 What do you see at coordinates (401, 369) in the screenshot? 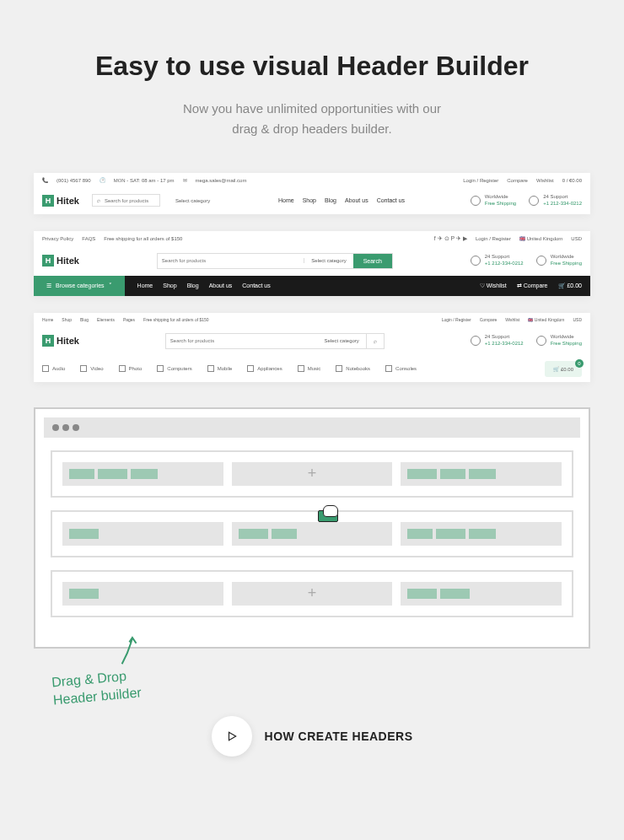
I see `cat-consoles: Consoles` at bounding box center [401, 369].